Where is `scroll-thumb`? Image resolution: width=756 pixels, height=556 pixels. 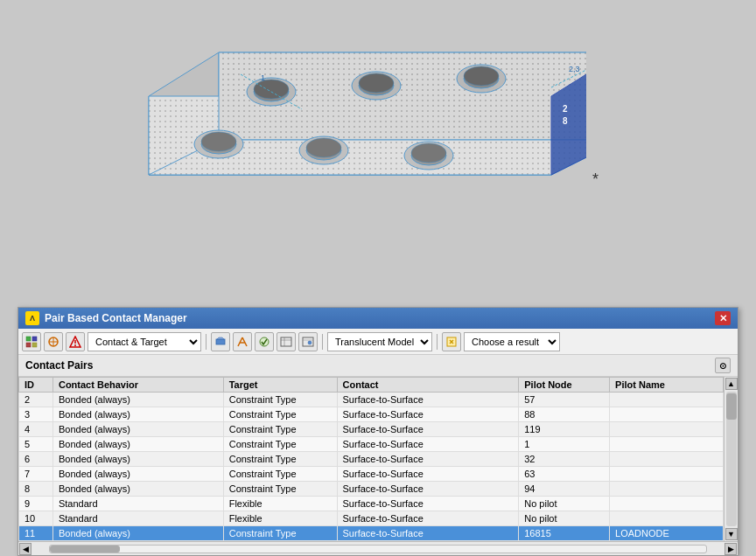 scroll-thumb is located at coordinates (732, 407).